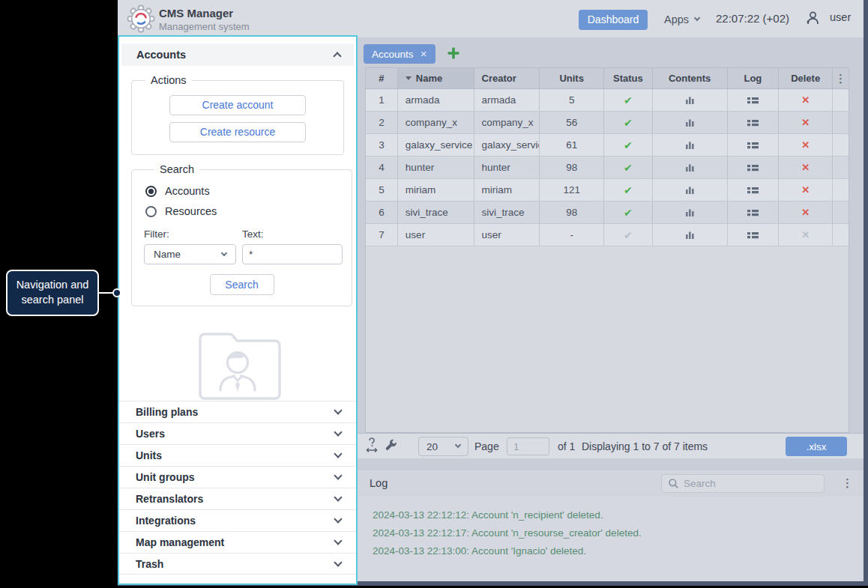  What do you see at coordinates (177, 169) in the screenshot?
I see `search-legend: Search` at bounding box center [177, 169].